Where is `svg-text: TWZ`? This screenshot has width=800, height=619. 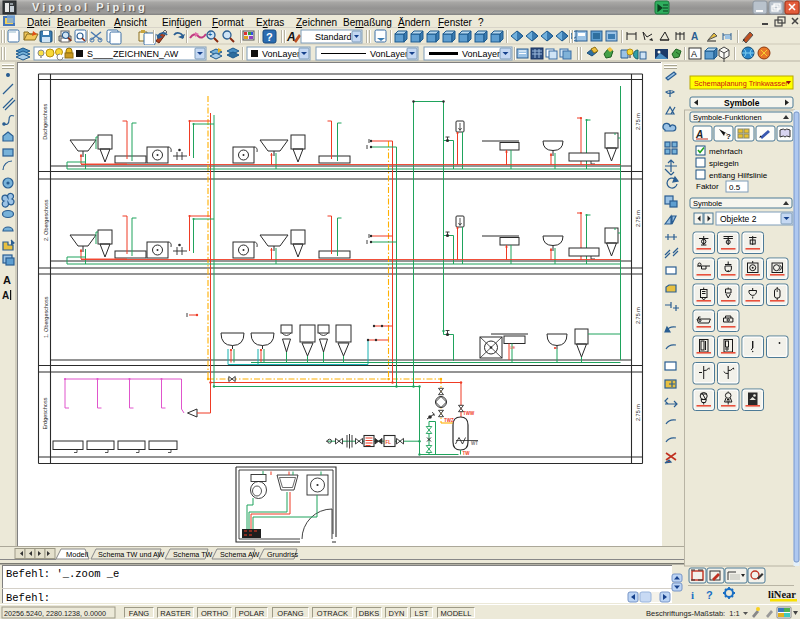
svg-text: TWZ is located at coordinates (449, 420).